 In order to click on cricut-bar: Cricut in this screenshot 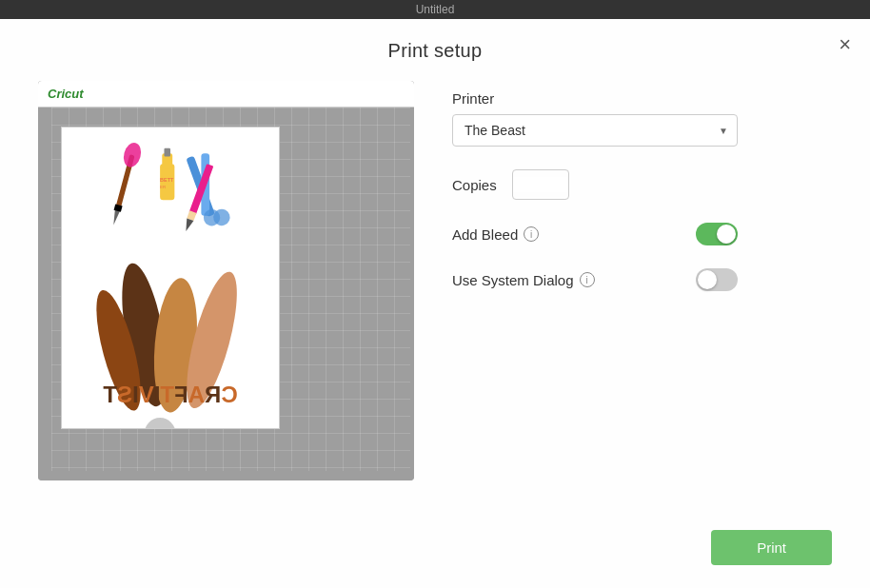, I will do `click(227, 94)`.